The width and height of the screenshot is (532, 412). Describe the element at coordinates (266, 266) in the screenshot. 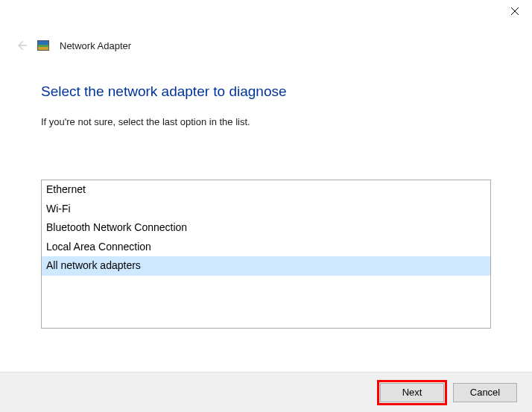

I see `list-item: All network adapters` at that location.